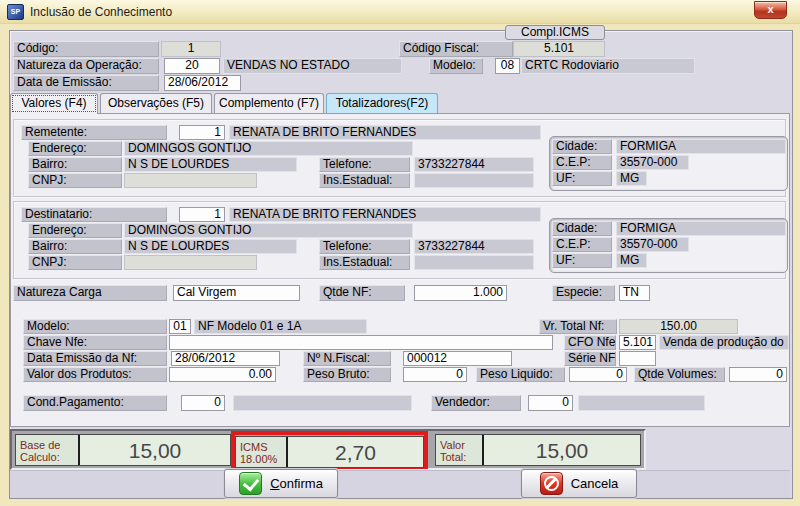 Image resolution: width=800 pixels, height=506 pixels. Describe the element at coordinates (95, 403) in the screenshot. I see `cond-pagamento-label: Cond.Pagamento:` at that location.